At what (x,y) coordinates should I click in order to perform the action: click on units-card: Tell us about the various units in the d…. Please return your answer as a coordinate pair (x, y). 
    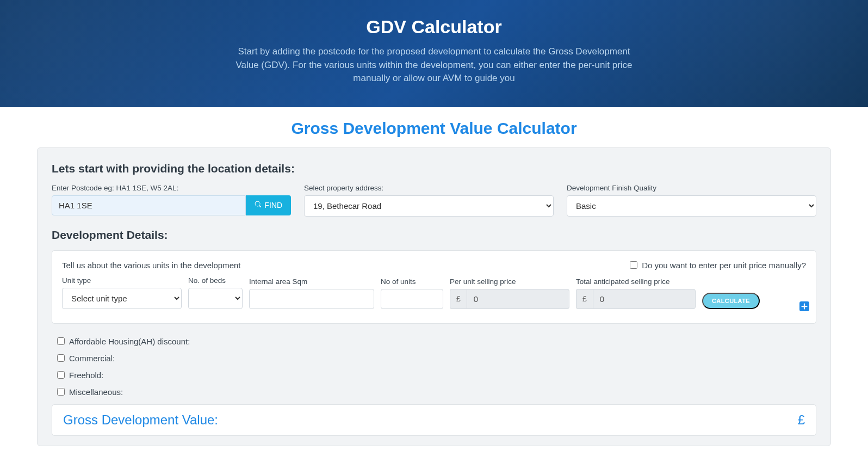
    Looking at the image, I should click on (434, 287).